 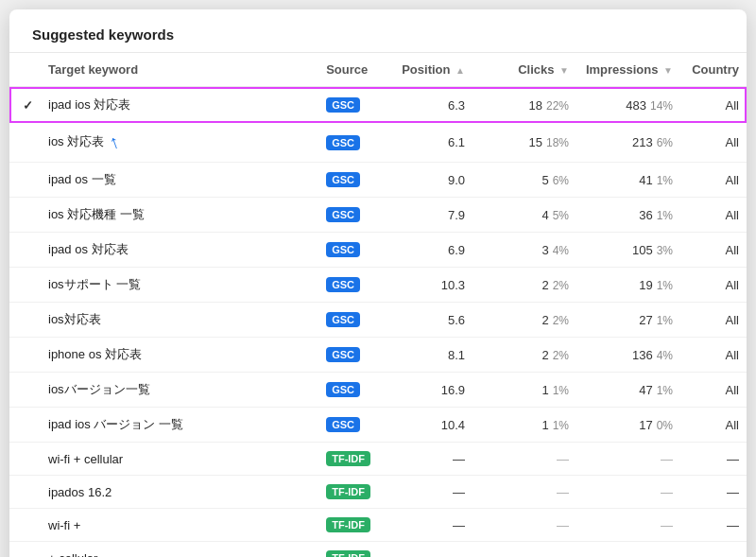 What do you see at coordinates (378, 390) in the screenshot?
I see `table-row: iosバージョン一覧GSC16.911%471%All` at bounding box center [378, 390].